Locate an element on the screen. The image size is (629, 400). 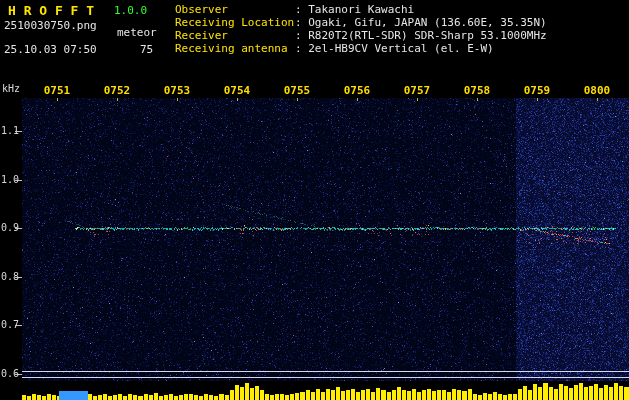
time-tick-label: 0751 is located at coordinates (58, 90).